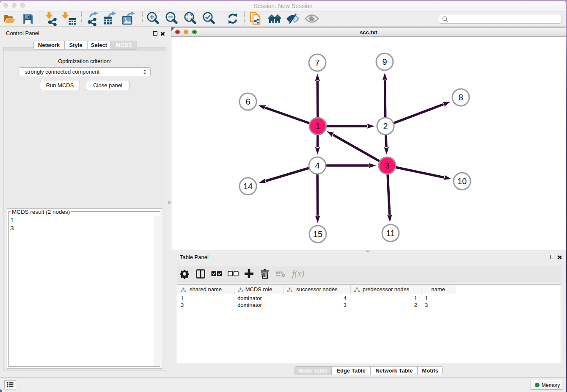 The width and height of the screenshot is (567, 392). I want to click on svg-text: 6, so click(248, 102).